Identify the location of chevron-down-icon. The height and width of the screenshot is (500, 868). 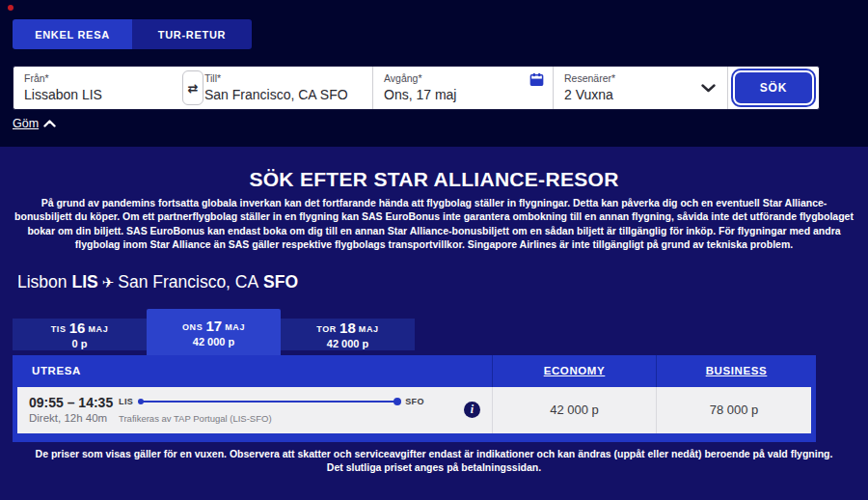
(708, 89).